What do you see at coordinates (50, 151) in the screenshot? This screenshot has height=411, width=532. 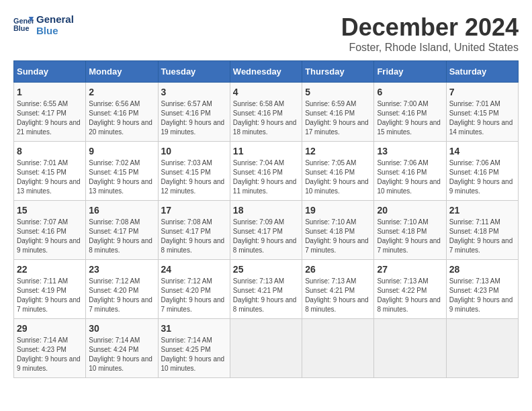 I see `day-number: 8` at bounding box center [50, 151].